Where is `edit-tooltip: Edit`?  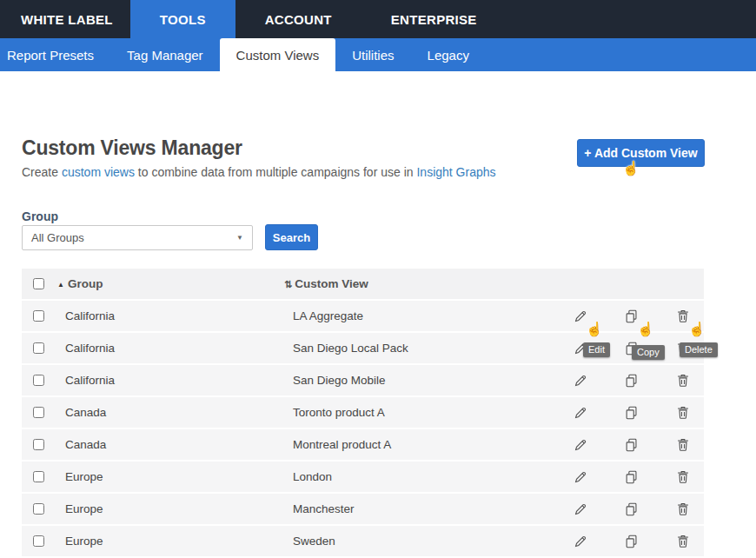 edit-tooltip: Edit is located at coordinates (596, 349).